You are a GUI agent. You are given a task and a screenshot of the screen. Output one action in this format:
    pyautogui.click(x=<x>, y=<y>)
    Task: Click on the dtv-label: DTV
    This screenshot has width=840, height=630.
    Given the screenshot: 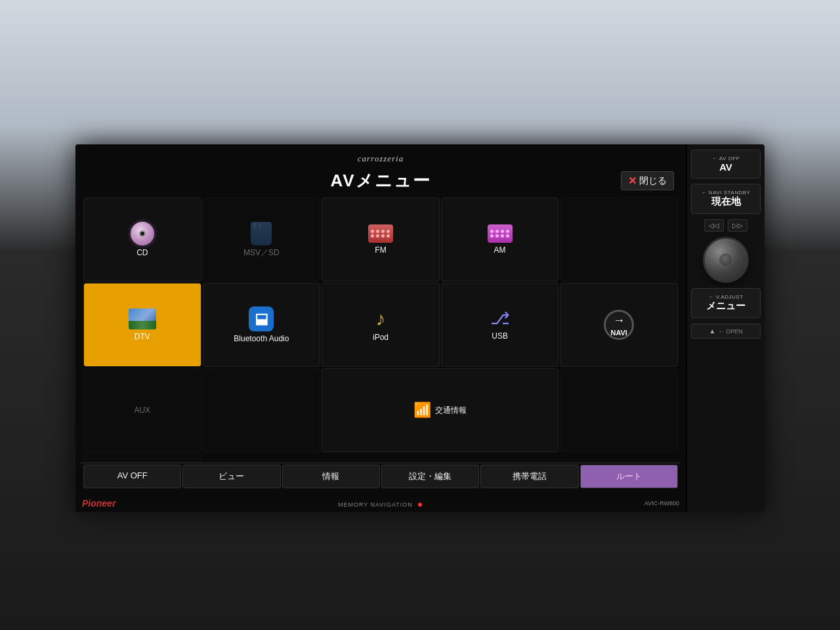 What is the action you would take?
    pyautogui.click(x=142, y=337)
    